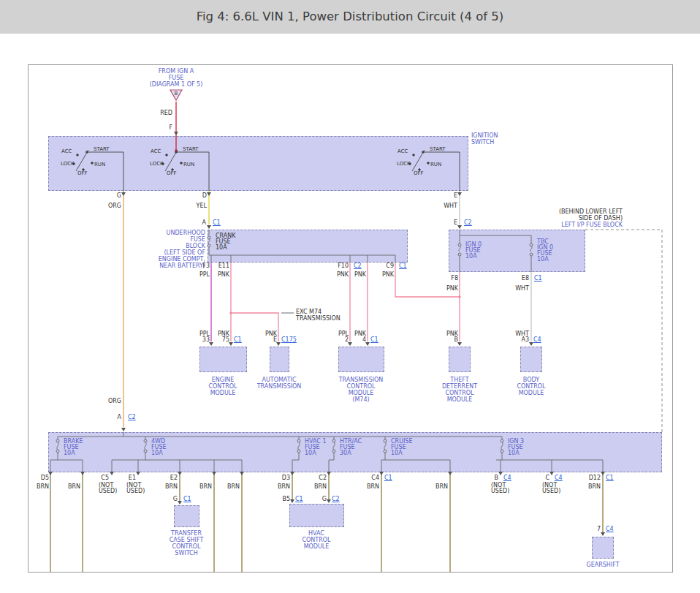  I want to click on module-name: (M74), so click(361, 401).